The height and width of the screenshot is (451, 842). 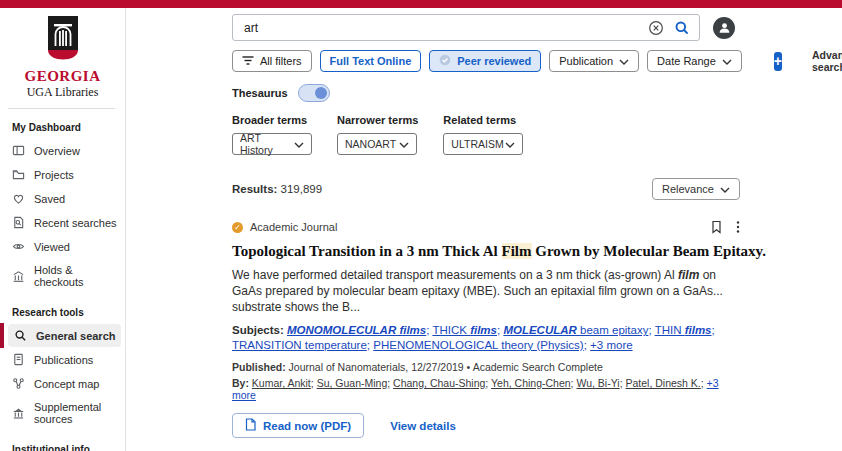 I want to click on folder-icon, so click(x=18, y=174).